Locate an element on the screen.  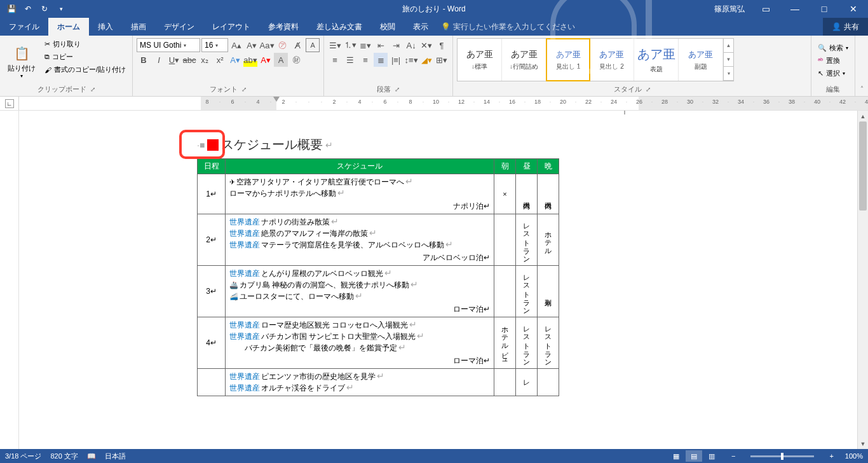
share-button: 👤 共有 is located at coordinates (845, 27).